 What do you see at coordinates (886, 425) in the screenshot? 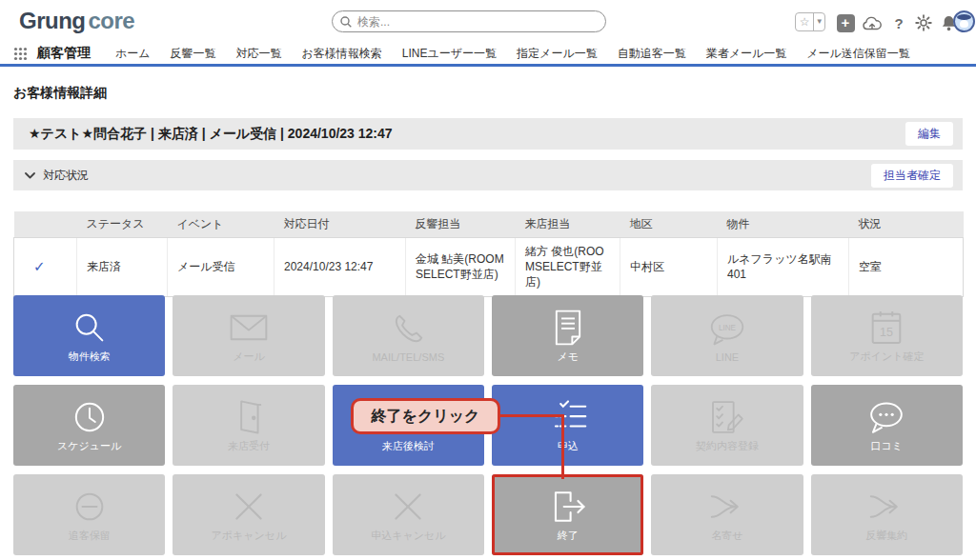
I see `tile-review: 口コミ` at bounding box center [886, 425].